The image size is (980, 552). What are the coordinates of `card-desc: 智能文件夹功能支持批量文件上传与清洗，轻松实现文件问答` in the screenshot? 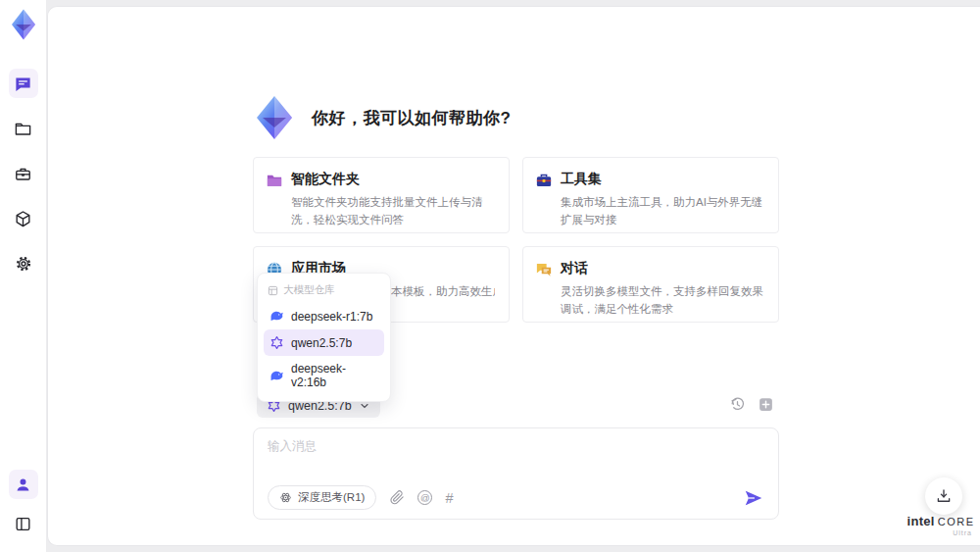 It's located at (393, 212).